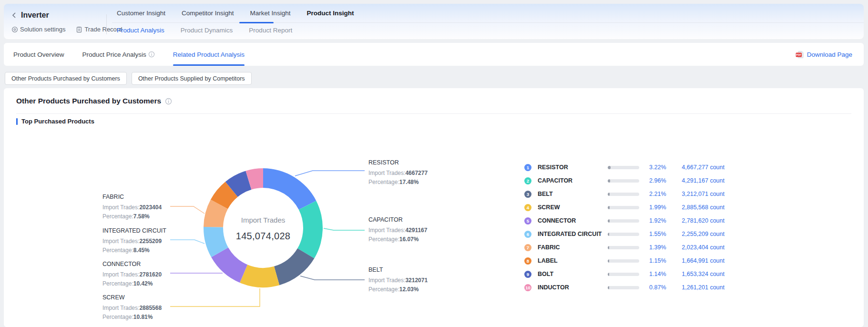 Image resolution: width=868 pixels, height=327 pixels. Describe the element at coordinates (624, 287) in the screenshot. I see `legend-row-inductor: 10INDUCTOR0.87%1,261,201 count` at that location.